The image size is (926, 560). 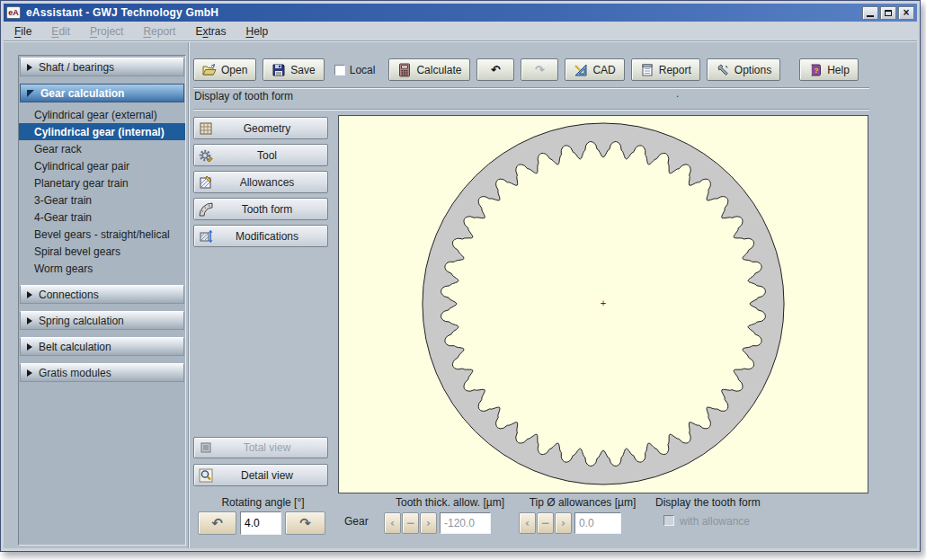 What do you see at coordinates (405, 70) in the screenshot?
I see `calculator-icon` at bounding box center [405, 70].